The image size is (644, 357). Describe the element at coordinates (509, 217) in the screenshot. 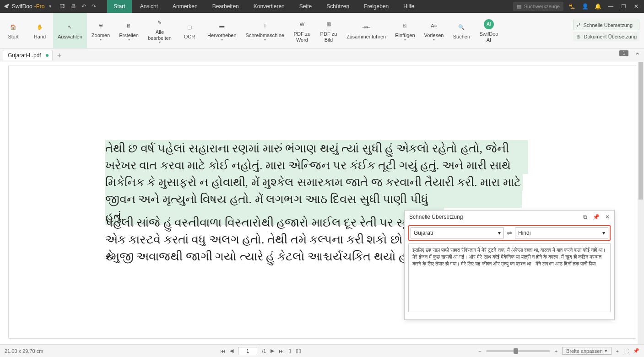

I see `panel-header: Schnelle Übersetzung ⧉ 📌 ✕` at that location.